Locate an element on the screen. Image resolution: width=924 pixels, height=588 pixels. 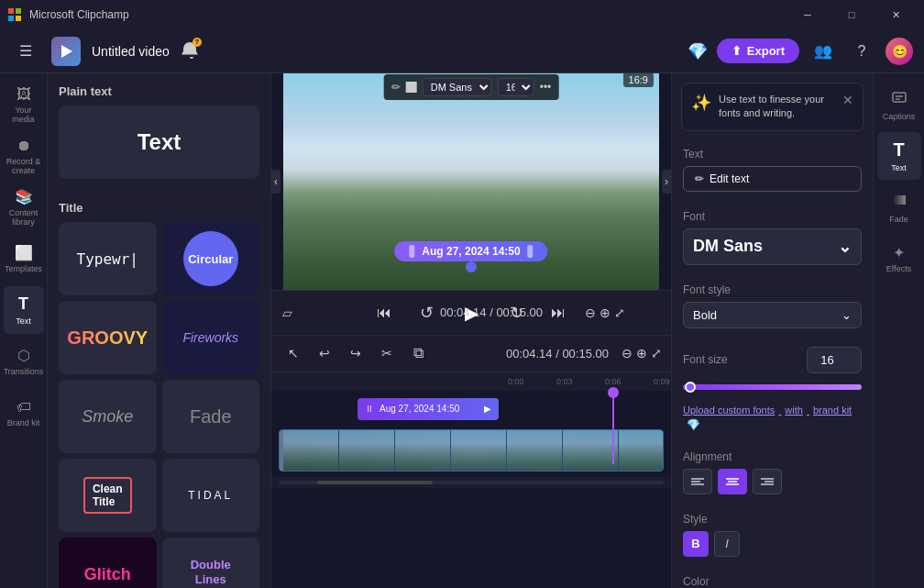
font-chevron-icon: ⌄ is located at coordinates (845, 247).